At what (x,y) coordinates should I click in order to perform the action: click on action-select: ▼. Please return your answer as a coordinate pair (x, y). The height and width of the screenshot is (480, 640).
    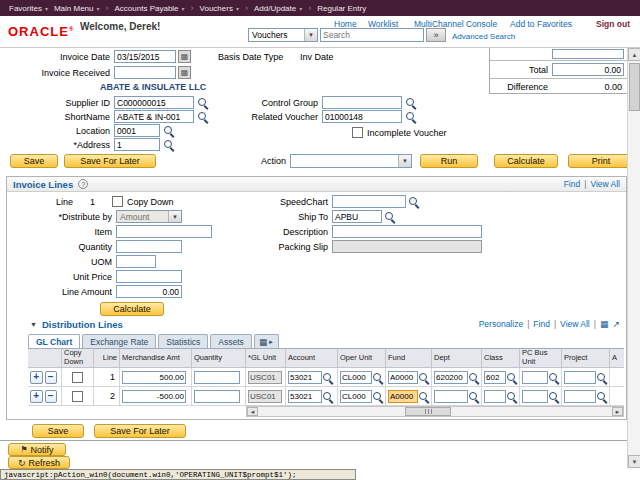
    Looking at the image, I should click on (351, 161).